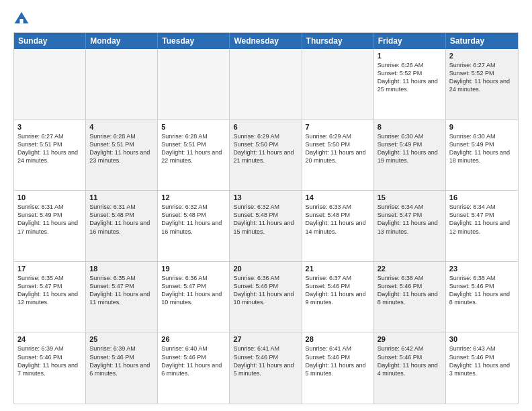  What do you see at coordinates (266, 368) in the screenshot?
I see `day-cell-27: 27Sunrise: 6:41 AM Sunset: 5:46 PM Dayli…` at bounding box center [266, 368].